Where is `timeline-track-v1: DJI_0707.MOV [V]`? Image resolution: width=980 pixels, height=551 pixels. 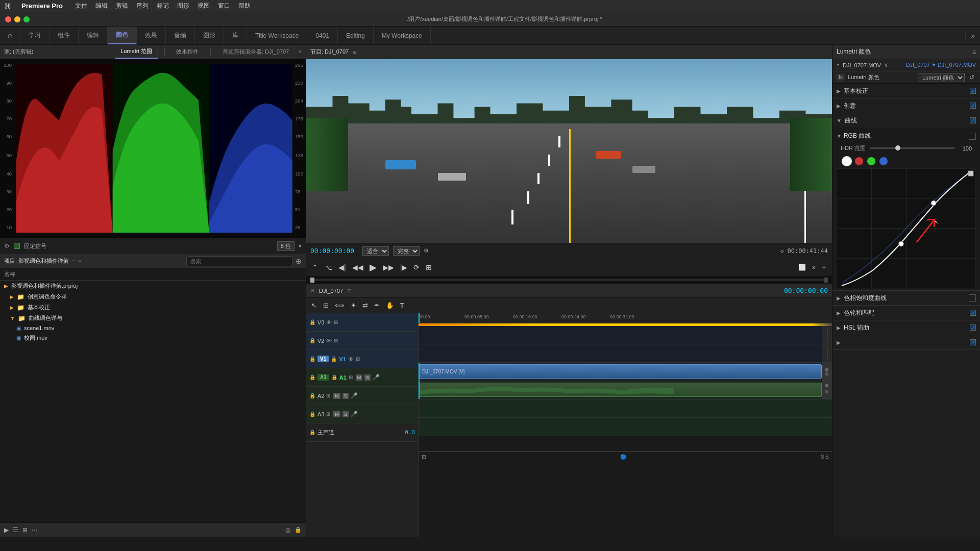 timeline-track-v1: DJI_0707.MOV [V] is located at coordinates (625, 372).